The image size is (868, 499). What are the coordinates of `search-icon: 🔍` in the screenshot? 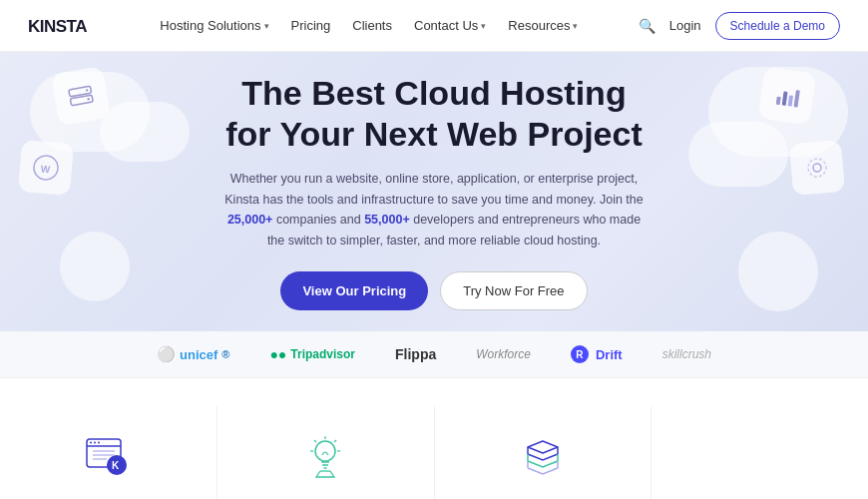 It's located at (647, 26).